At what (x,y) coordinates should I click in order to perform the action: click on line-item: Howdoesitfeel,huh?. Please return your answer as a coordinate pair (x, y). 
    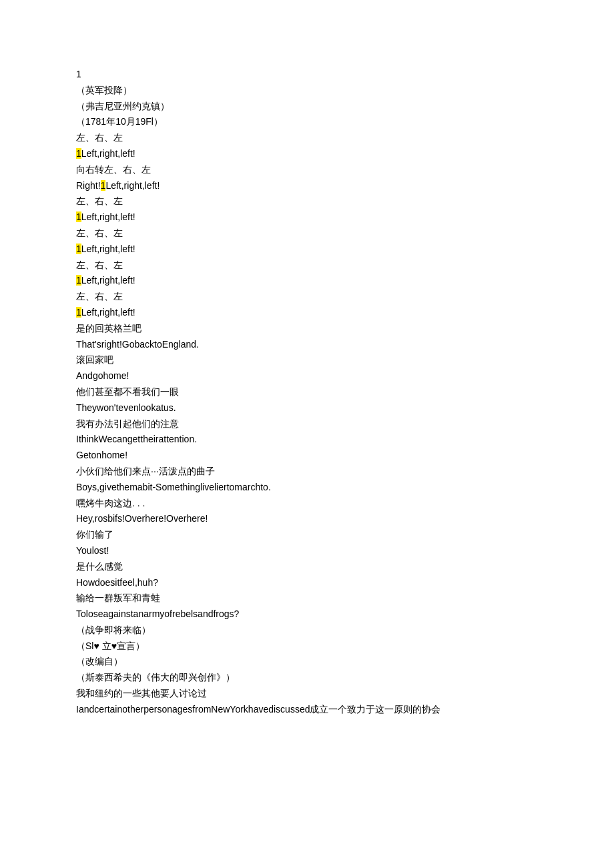
    Looking at the image, I should click on (307, 583).